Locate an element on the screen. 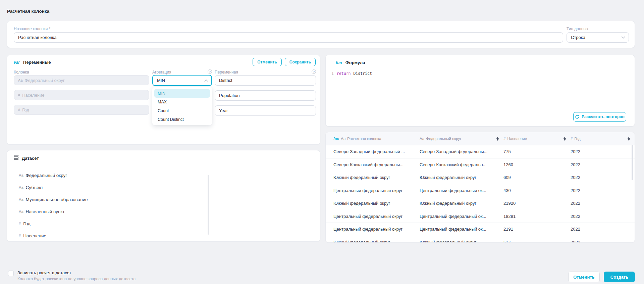 The image size is (644, 284). dataset-field: Аа Субъект is located at coordinates (53, 187).